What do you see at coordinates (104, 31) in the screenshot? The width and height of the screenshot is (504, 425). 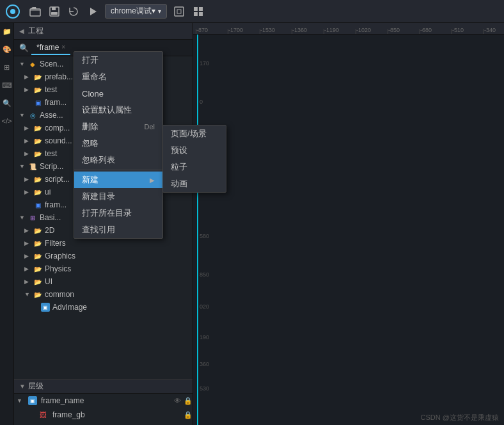 I see `panel-header: ◀ 工程` at bounding box center [104, 31].